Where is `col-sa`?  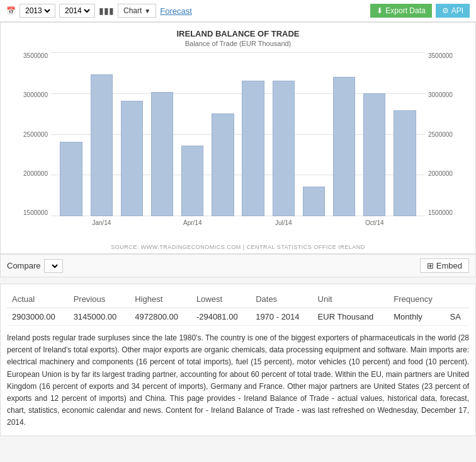
col-sa is located at coordinates (457, 299).